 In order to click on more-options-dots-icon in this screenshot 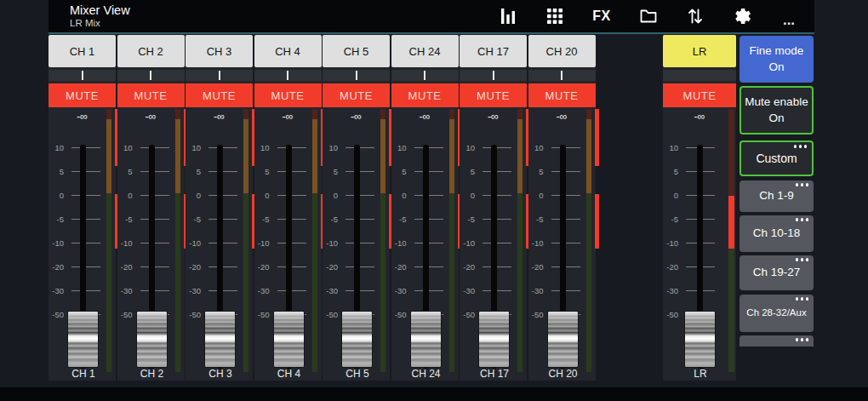, I will do `click(802, 299)`.